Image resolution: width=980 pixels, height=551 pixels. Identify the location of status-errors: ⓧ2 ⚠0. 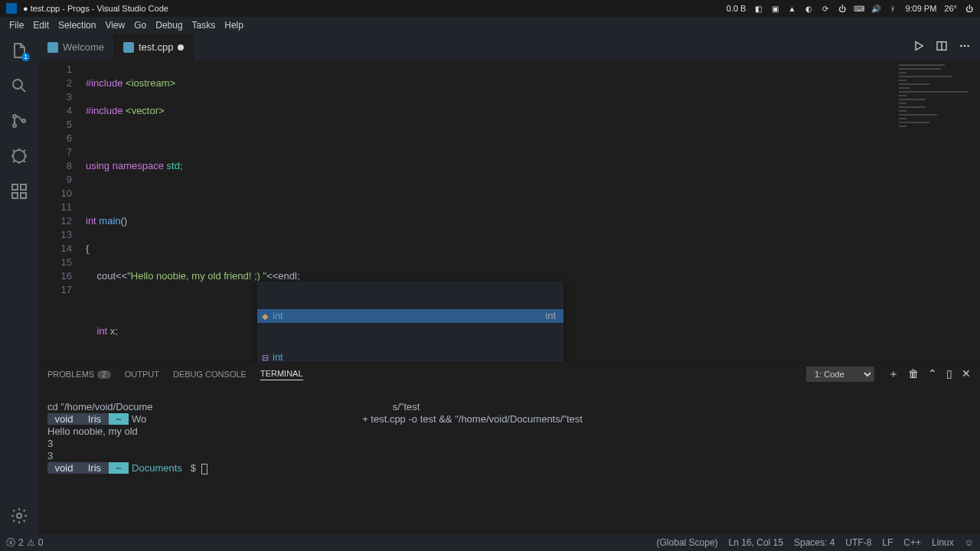
(24, 543).